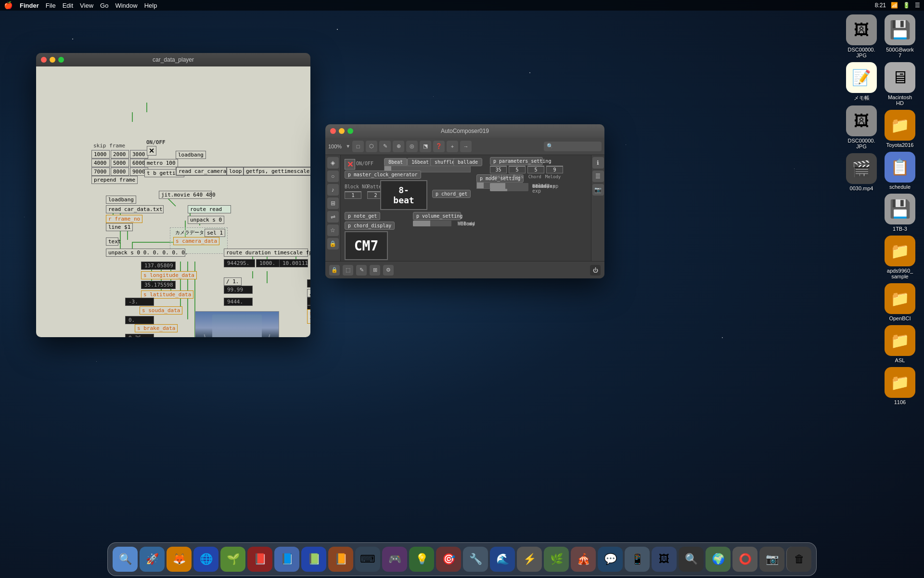 This screenshot has width=924, height=578. I want to click on desktop-icon-schedule: 📋 schedule, so click(900, 171).